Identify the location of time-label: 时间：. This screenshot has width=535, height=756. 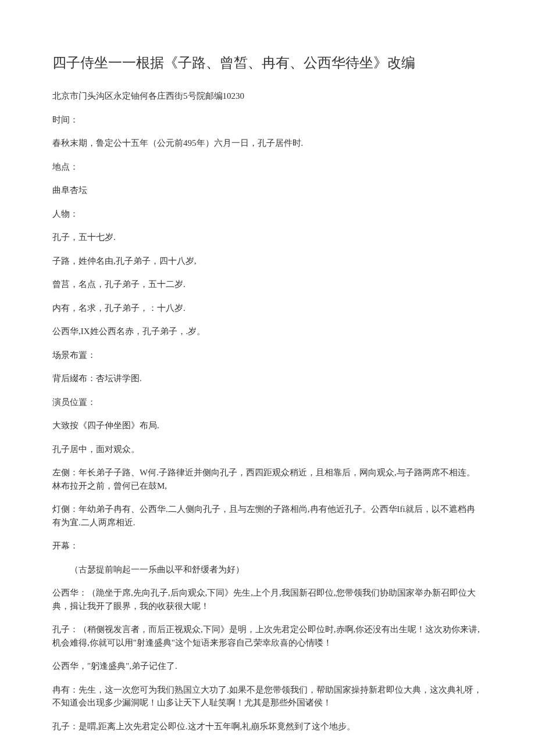
(268, 120).